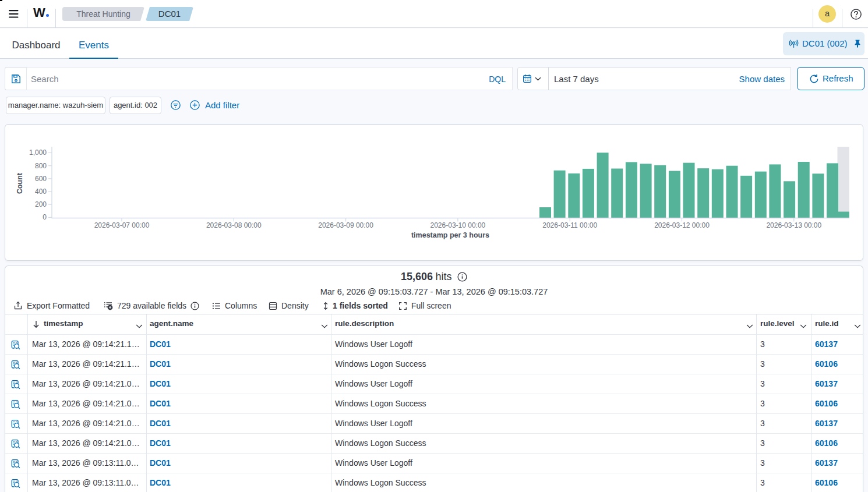 The image size is (868, 492). I want to click on svg-text: 2026-03-12 00:00, so click(682, 225).